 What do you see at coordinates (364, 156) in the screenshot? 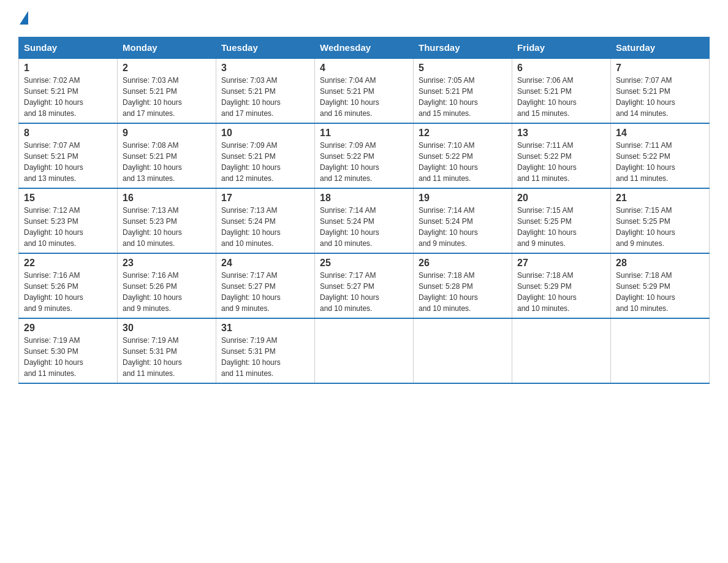
I see `week-row-2: 8 Sunrise: 7:07 AMSunset: 5:21 PMDayligh…` at bounding box center [364, 156].